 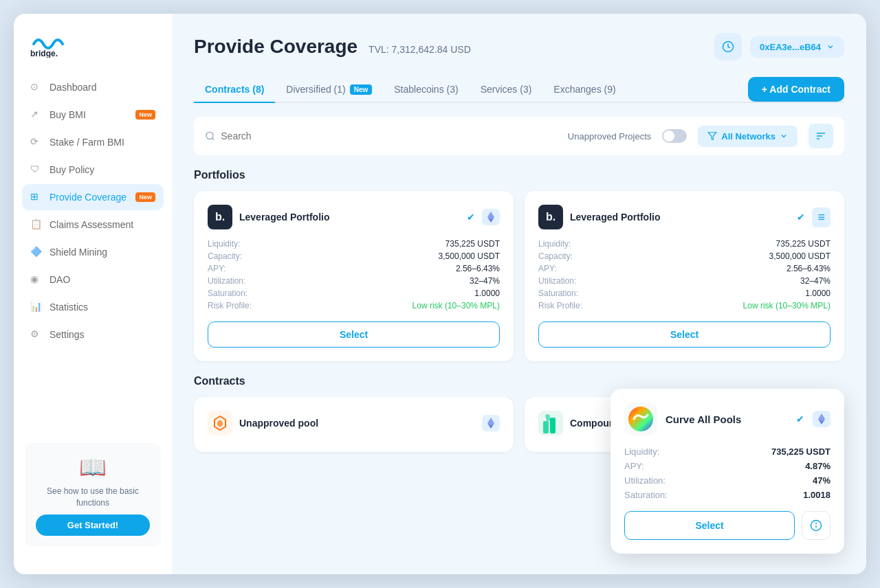 I want to click on page-header: Provide Coverage TVL: 7,312,642.84 USD 0…, so click(x=519, y=47).